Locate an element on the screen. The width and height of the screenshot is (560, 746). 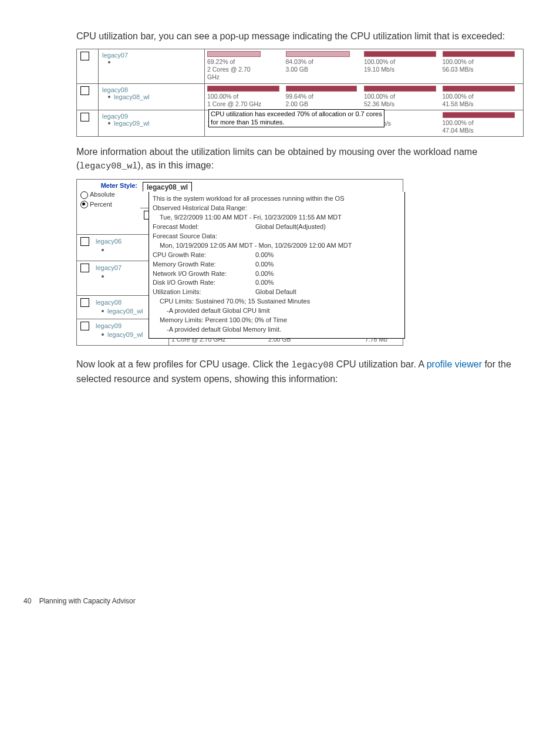
fig1-utilization-table: legacy07 69.22% of 2 Cores @ 2.70 GHz 84… is located at coordinates (300, 93).